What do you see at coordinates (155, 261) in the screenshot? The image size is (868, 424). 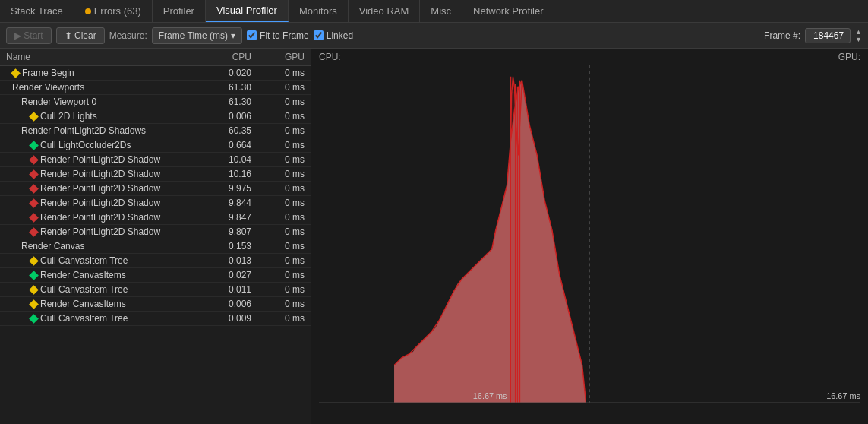 I see `table-row: Cull CanvasItem Tree0.0130 ms` at bounding box center [155, 261].